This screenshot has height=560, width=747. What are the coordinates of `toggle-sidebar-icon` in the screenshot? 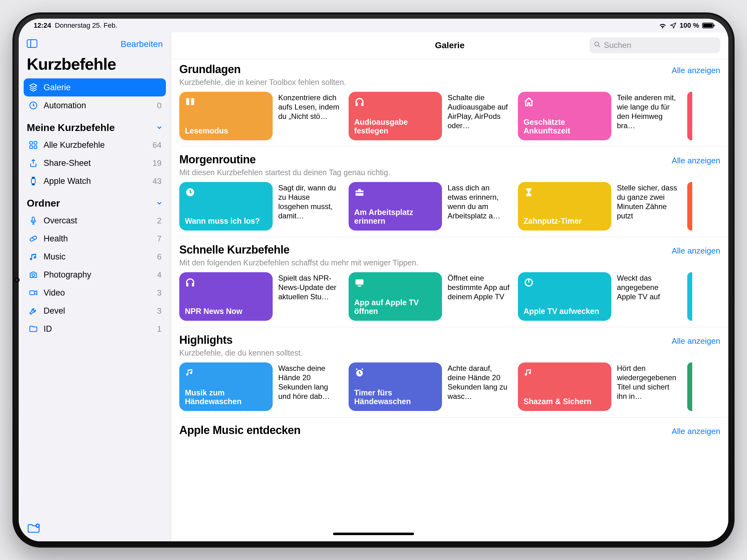 It's located at (32, 44).